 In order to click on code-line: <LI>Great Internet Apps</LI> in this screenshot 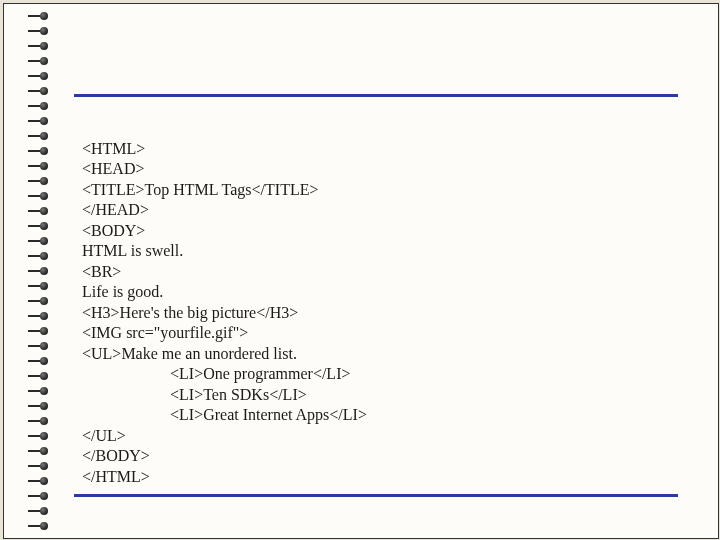, I will do `click(268, 414)`.